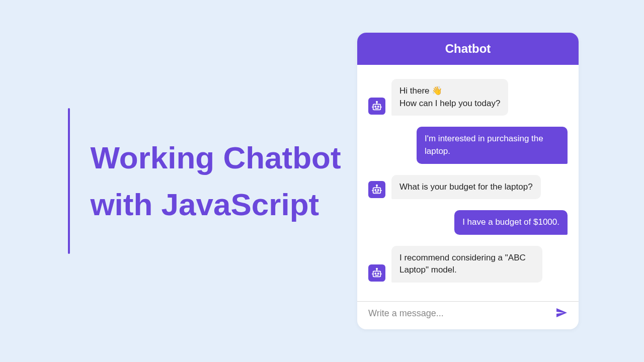 Image resolution: width=644 pixels, height=362 pixels. Describe the element at coordinates (69, 181) in the screenshot. I see `accent-bar` at that location.